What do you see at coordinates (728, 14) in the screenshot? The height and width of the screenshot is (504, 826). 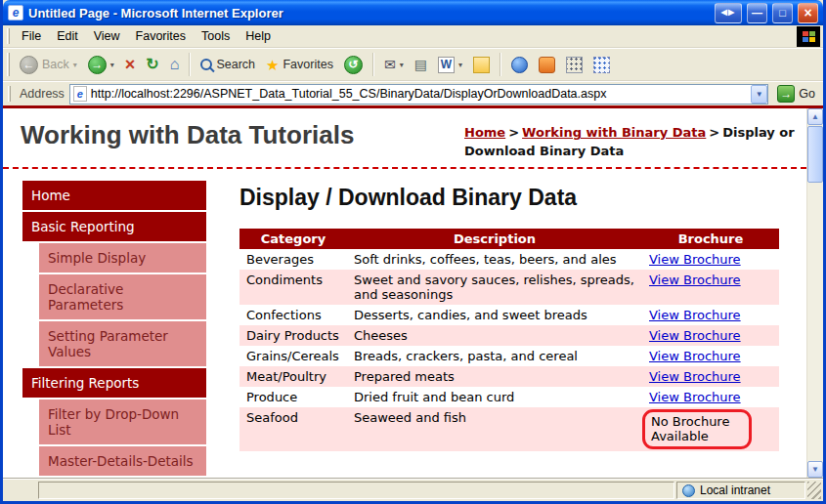 I see `window-nav-button: ◀▶` at bounding box center [728, 14].